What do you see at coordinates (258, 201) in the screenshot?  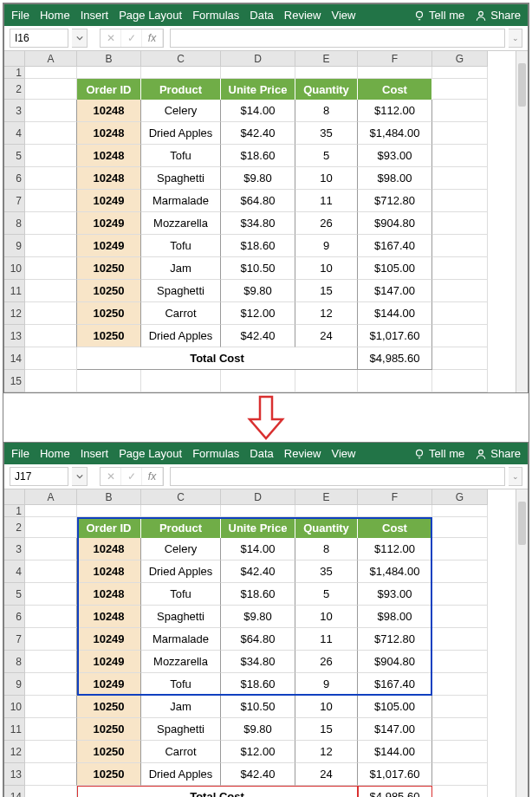 I see `data-cell: $64.80` at bounding box center [258, 201].